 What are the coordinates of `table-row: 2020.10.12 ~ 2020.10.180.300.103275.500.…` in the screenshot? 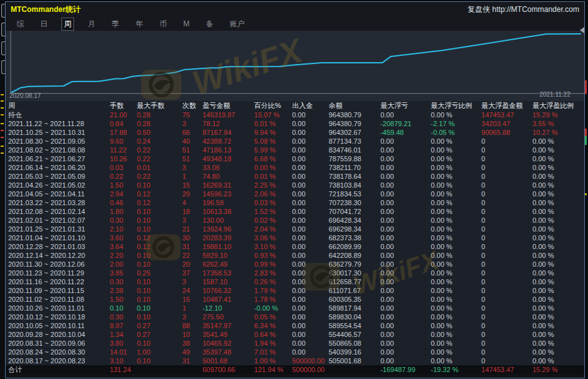 It's located at (295, 317).